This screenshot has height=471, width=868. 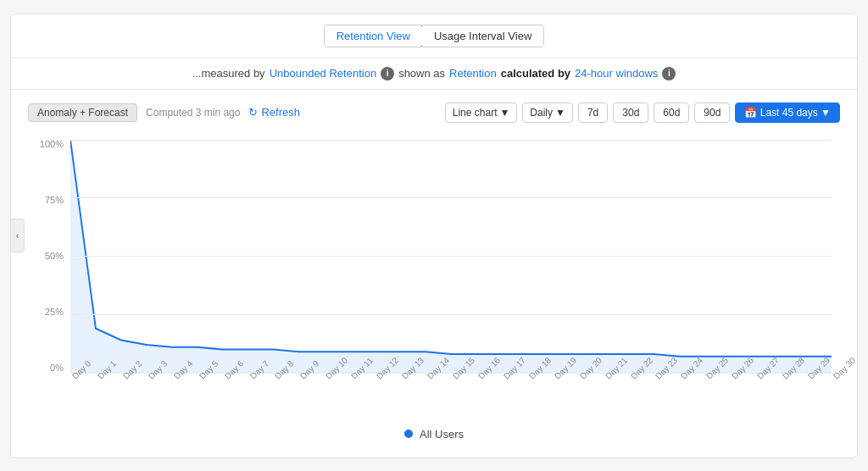 What do you see at coordinates (536, 73) in the screenshot?
I see `calculated-by-label: calculated by` at bounding box center [536, 73].